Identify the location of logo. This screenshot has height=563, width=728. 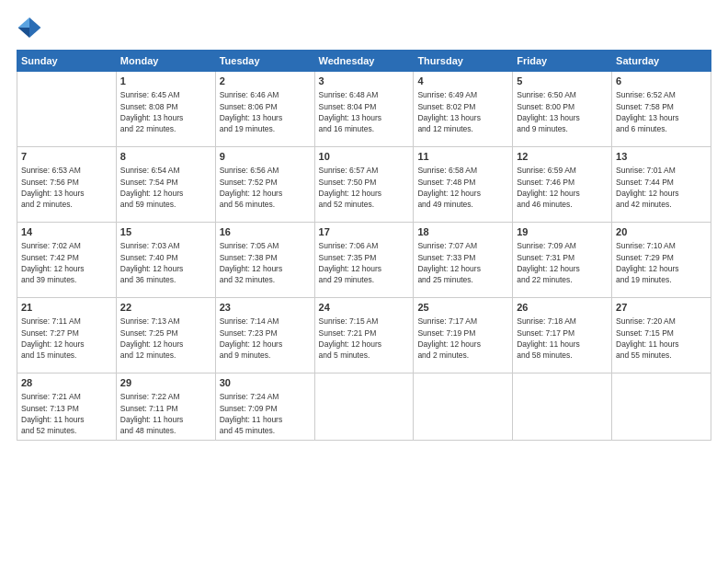
(31, 28).